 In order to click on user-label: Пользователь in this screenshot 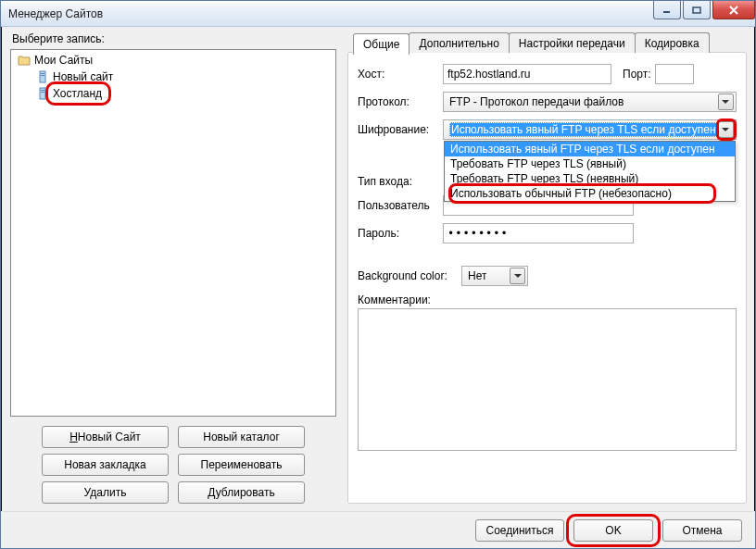, I will do `click(400, 206)`.